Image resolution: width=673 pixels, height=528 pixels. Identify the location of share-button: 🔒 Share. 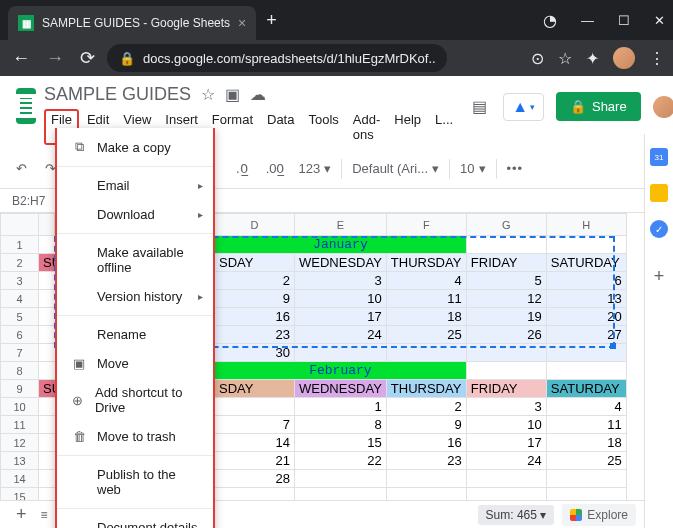
(598, 106).